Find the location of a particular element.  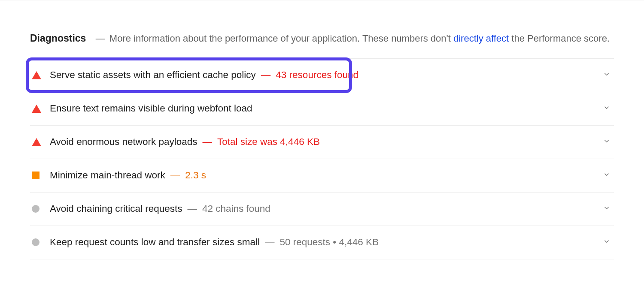

diagnostic-item-chaining-requests: Avoid chaining critical requests — 42 ch… is located at coordinates (322, 209).